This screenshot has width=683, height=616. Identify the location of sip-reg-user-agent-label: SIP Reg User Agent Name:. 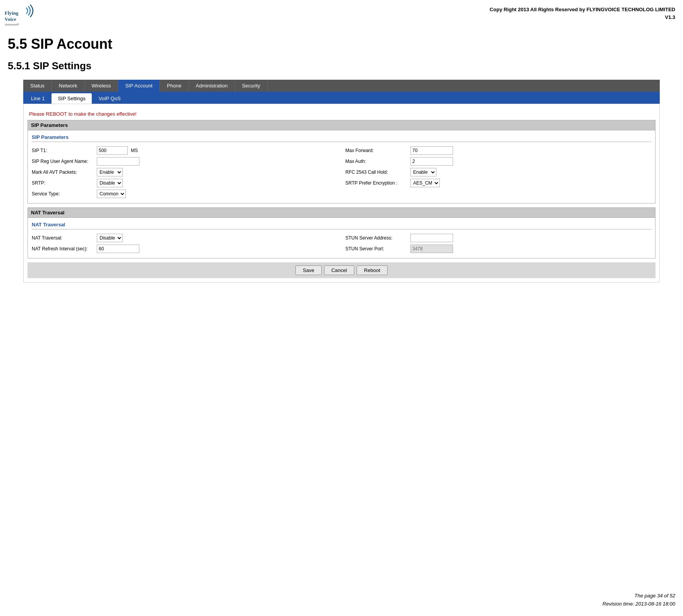
(63, 161).